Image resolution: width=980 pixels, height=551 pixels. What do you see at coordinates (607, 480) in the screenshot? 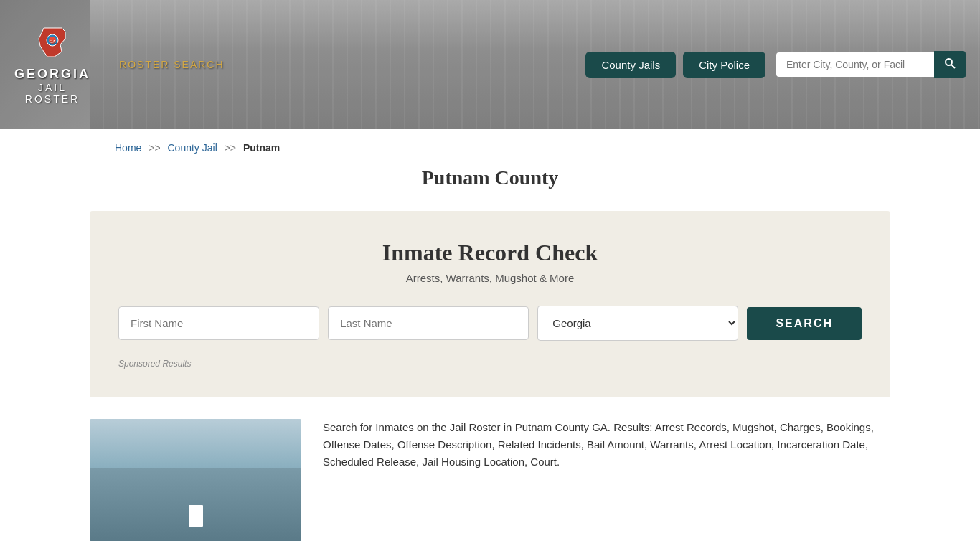
I see `facility-description: Search for Inmates on the Jail Roster in…` at bounding box center [607, 480].